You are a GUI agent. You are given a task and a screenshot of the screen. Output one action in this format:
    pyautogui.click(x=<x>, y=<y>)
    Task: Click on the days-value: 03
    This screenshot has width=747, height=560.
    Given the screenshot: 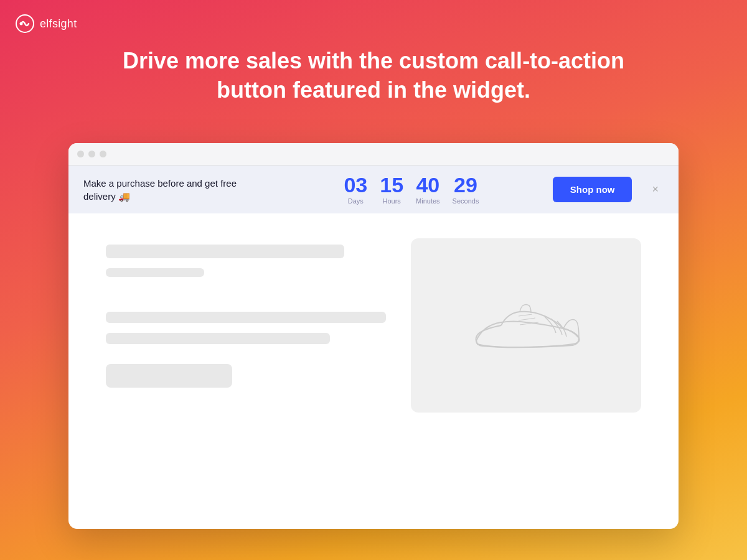 What is the action you would take?
    pyautogui.click(x=355, y=185)
    